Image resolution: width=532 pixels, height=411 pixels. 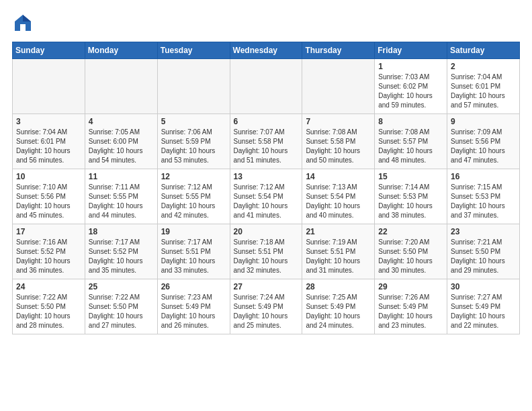 I want to click on calendar-cell: 12Sunrise: 7:12 AM Sunset: 5:55 PM Dayli…, so click(x=193, y=197).